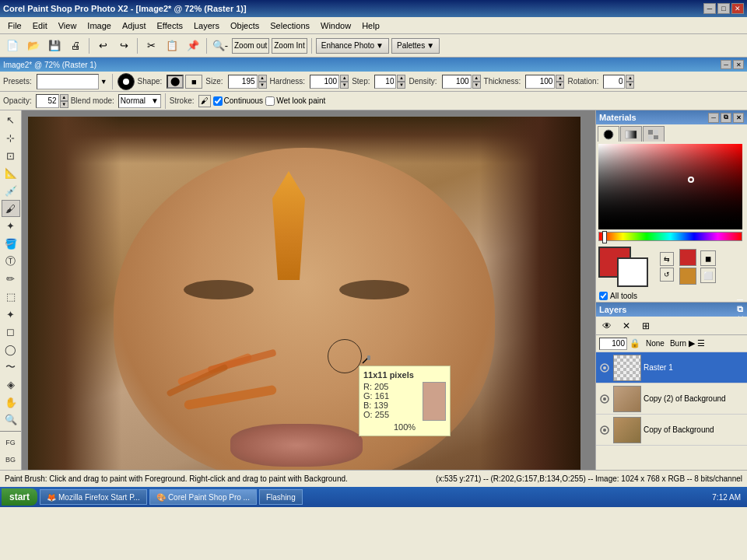  I want to click on thickness-up: ▲, so click(560, 78).